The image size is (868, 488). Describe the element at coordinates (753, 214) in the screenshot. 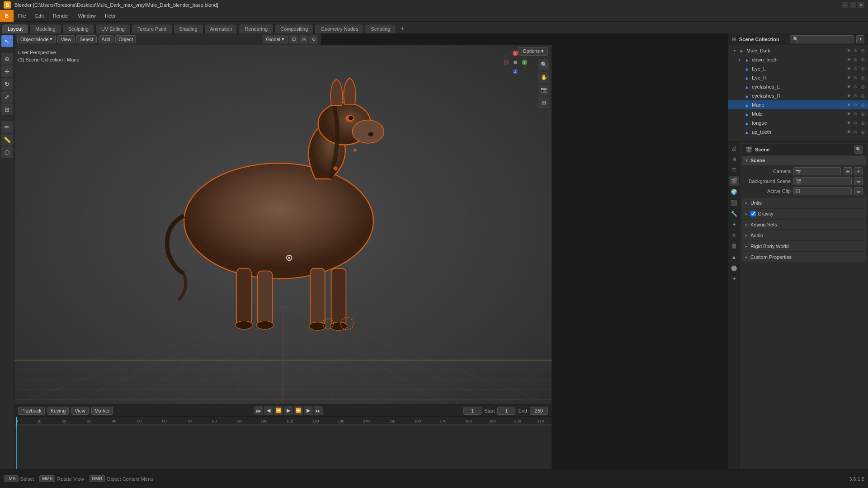

I see `gravity-checkbox` at that location.